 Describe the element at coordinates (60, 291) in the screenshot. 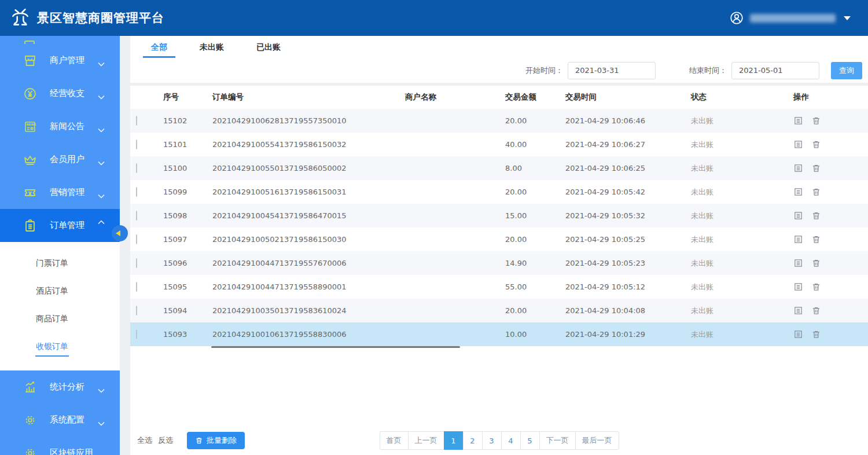

I see `sidebar-subitem-hotel-orders: 酒店订单` at that location.